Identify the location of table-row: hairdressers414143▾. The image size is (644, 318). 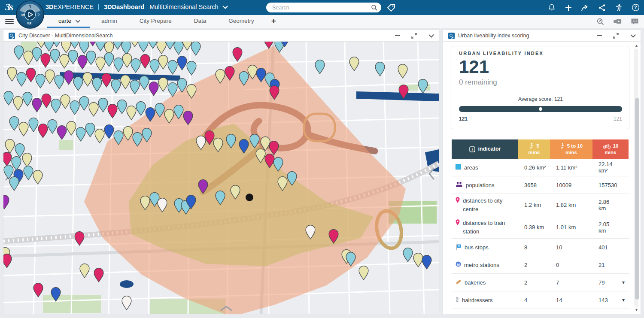
(541, 300).